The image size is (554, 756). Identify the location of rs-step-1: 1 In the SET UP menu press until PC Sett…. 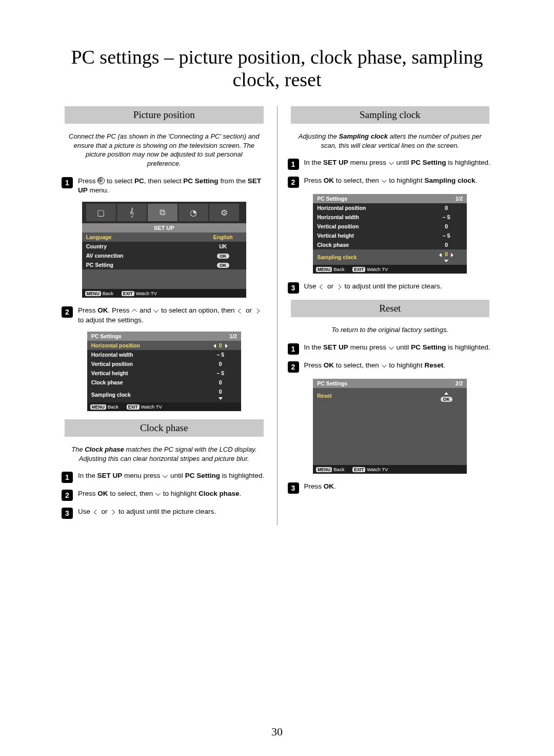
(390, 349).